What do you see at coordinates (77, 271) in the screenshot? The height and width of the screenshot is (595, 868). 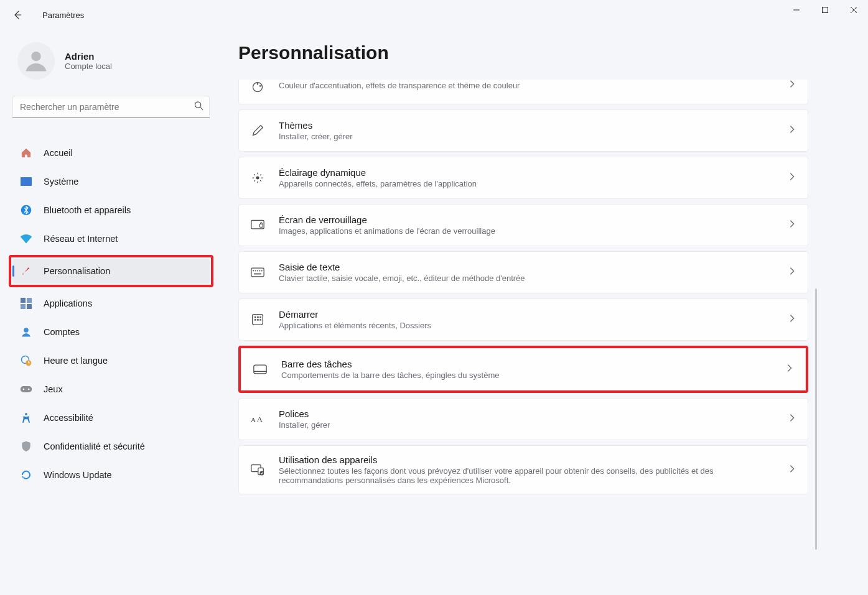 I see `sidebar-item-label: Personnalisation` at bounding box center [77, 271].